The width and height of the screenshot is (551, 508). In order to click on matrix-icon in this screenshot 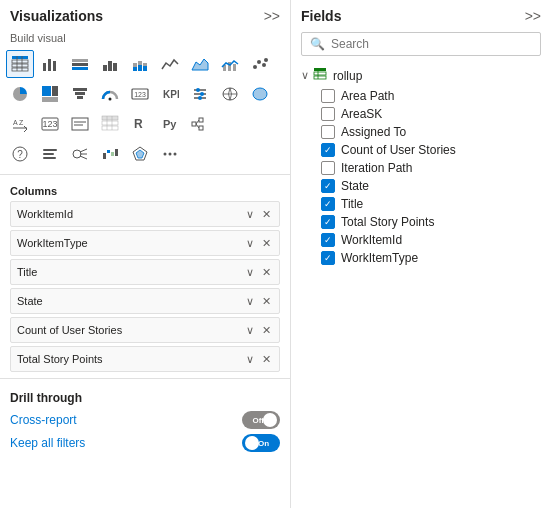, I will do `click(110, 124)`.